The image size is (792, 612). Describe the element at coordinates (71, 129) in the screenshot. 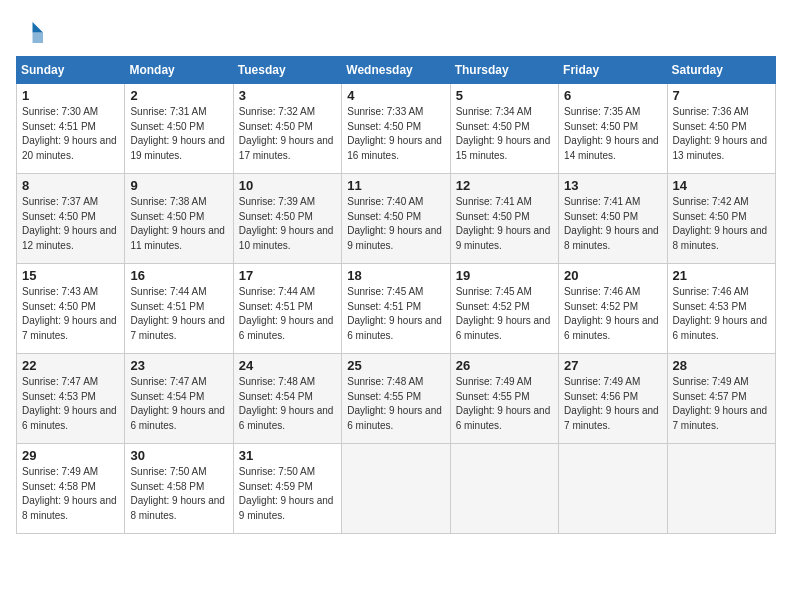

I see `calendar-cell: 1Sunrise: 7:30 AMSunset: 4:51 PMDaylight…` at that location.